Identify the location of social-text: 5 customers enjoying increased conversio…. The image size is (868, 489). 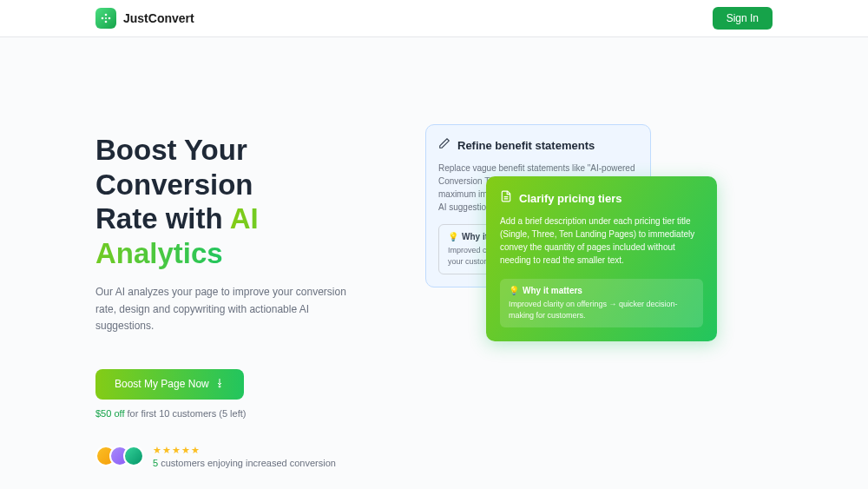
(245, 463).